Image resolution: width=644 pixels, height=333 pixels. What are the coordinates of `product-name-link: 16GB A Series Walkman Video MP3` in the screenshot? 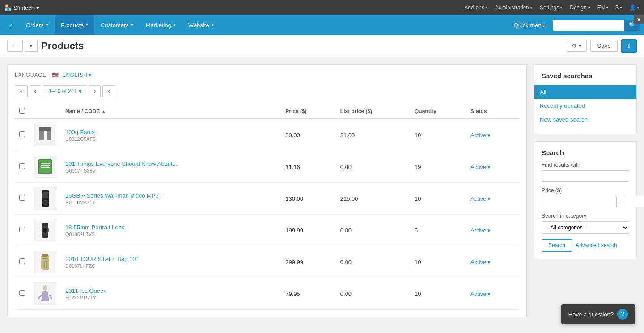 It's located at (112, 196).